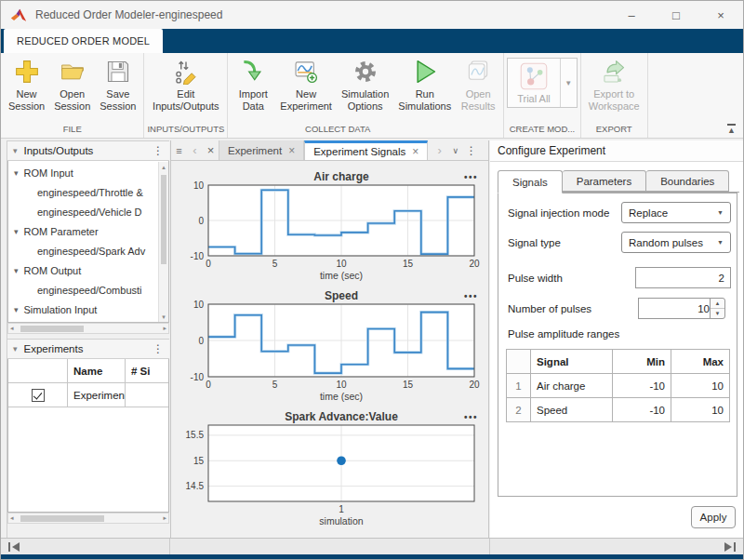 The image size is (744, 560). I want to click on tree-vertical-scrollbar: ▴ ▾, so click(164, 242).